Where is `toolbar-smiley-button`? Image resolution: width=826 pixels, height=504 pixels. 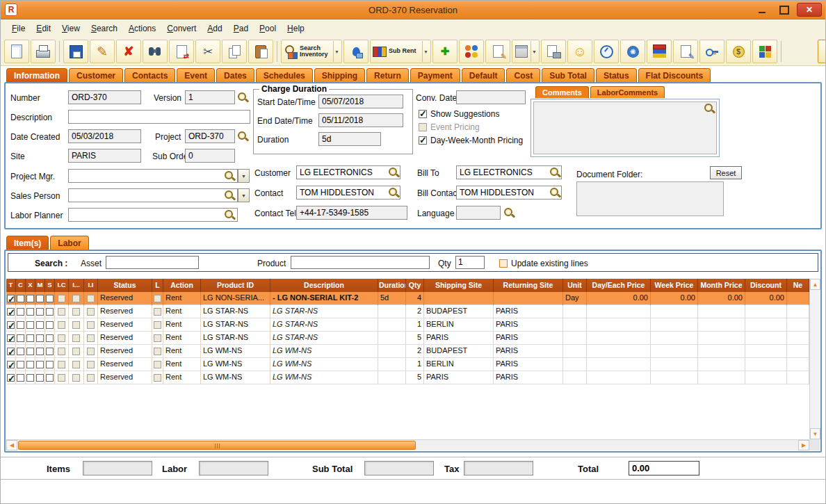 toolbar-smiley-button is located at coordinates (580, 51).